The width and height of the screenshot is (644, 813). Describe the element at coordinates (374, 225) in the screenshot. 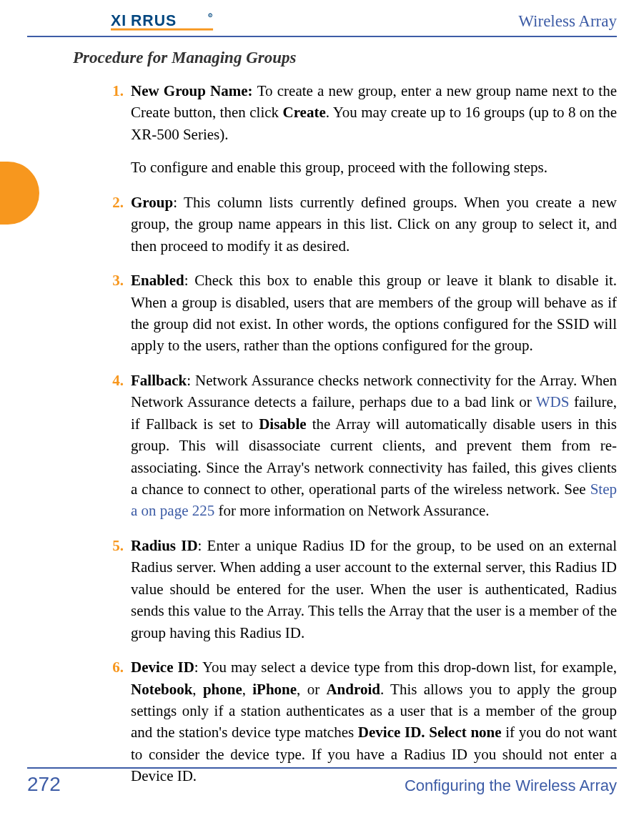

I see `item-paragraph: Group: This column lists currently defin…` at that location.